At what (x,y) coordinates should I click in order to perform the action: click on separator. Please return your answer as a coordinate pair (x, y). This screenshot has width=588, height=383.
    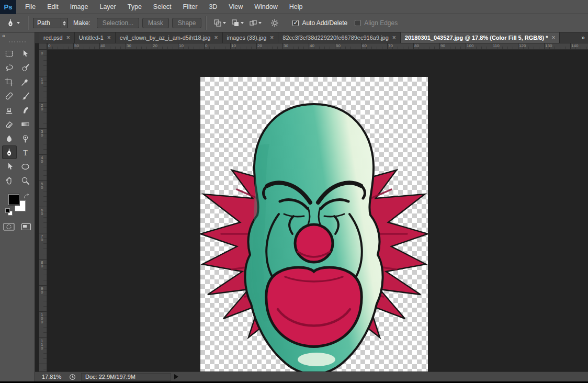
    Looking at the image, I should click on (28, 23).